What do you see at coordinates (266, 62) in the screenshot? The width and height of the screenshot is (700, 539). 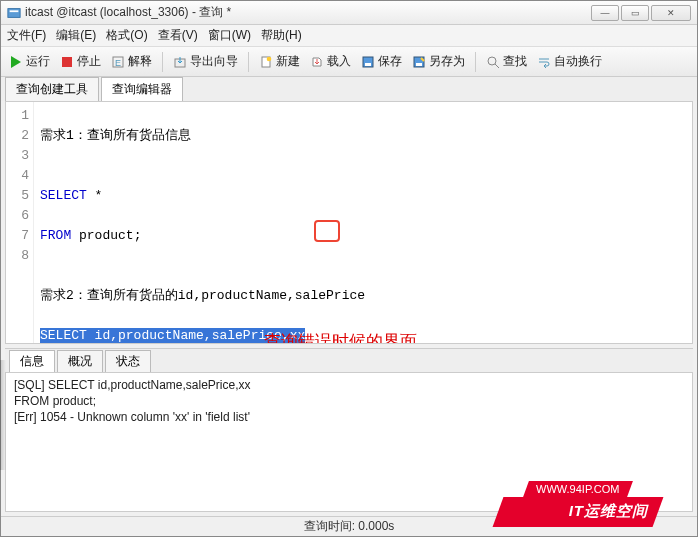 I see `new-icon` at bounding box center [266, 62].